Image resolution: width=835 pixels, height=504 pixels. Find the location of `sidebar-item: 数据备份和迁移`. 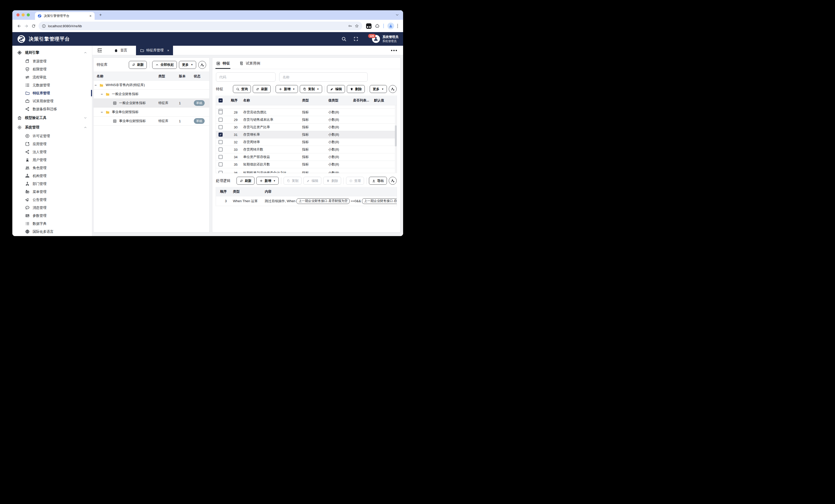

sidebar-item: 数据备份和迁移 is located at coordinates (52, 109).